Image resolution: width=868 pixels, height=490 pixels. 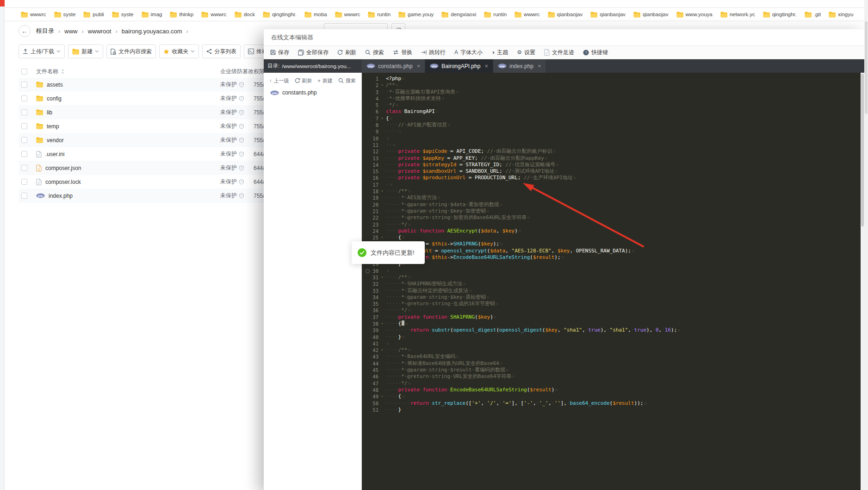 I want to click on toolbar-button: 新建, so click(x=86, y=51).